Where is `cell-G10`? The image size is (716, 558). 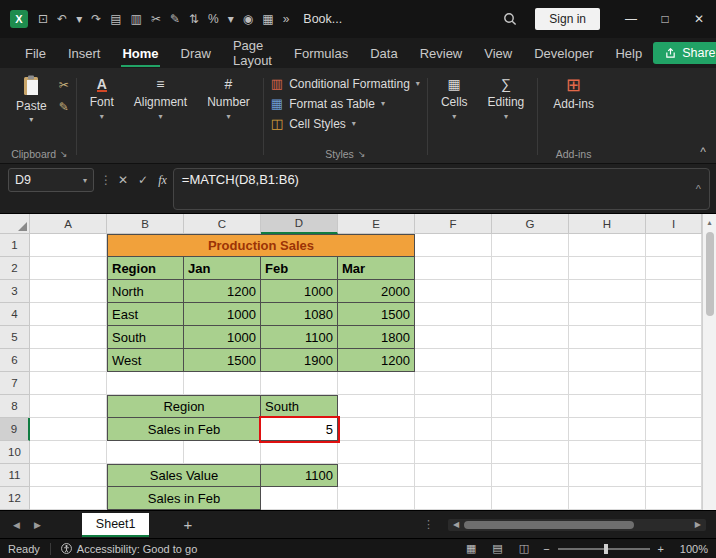 cell-G10 is located at coordinates (530, 452).